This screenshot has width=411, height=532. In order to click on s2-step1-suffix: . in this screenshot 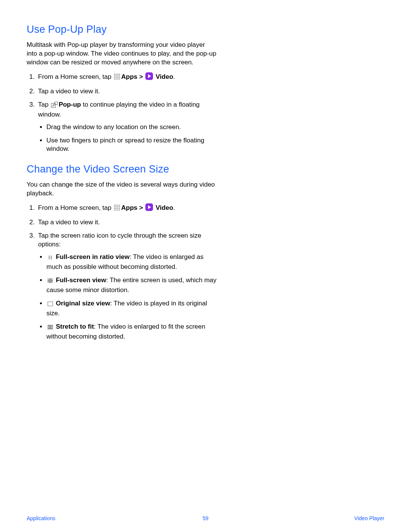, I will do `click(174, 208)`.